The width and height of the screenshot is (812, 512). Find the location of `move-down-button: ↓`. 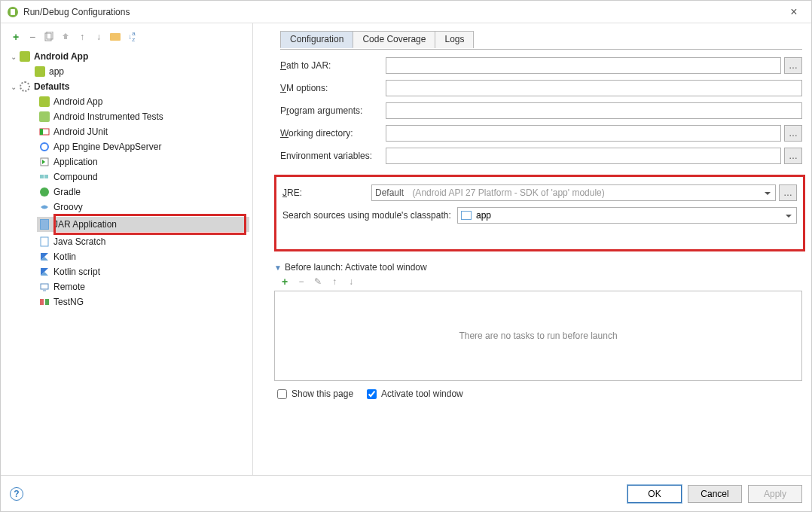

move-down-button: ↓ is located at coordinates (99, 37).